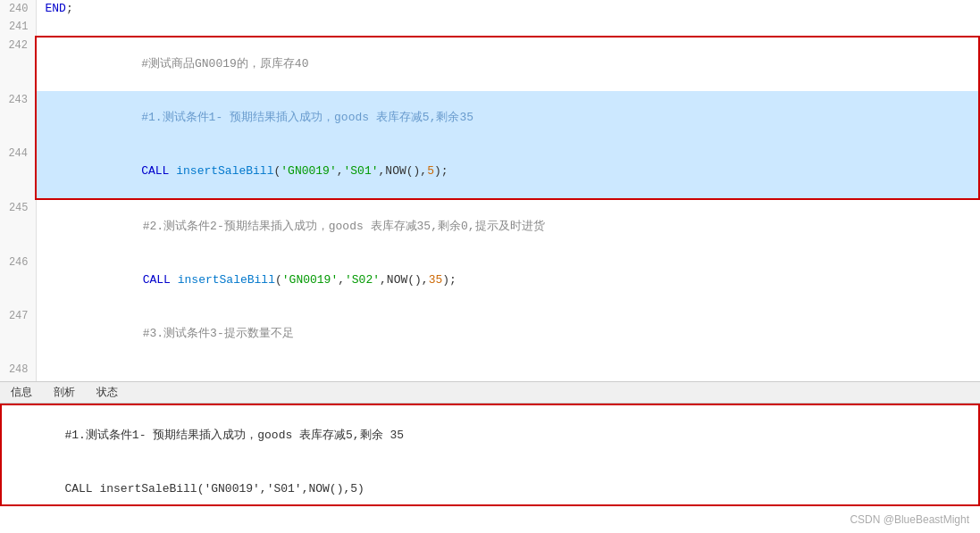 The height and width of the screenshot is (533, 980). Describe the element at coordinates (490, 489) in the screenshot. I see `output-line-2: CALL insertSaleBill('GN0019','S01',NOW()…` at that location.